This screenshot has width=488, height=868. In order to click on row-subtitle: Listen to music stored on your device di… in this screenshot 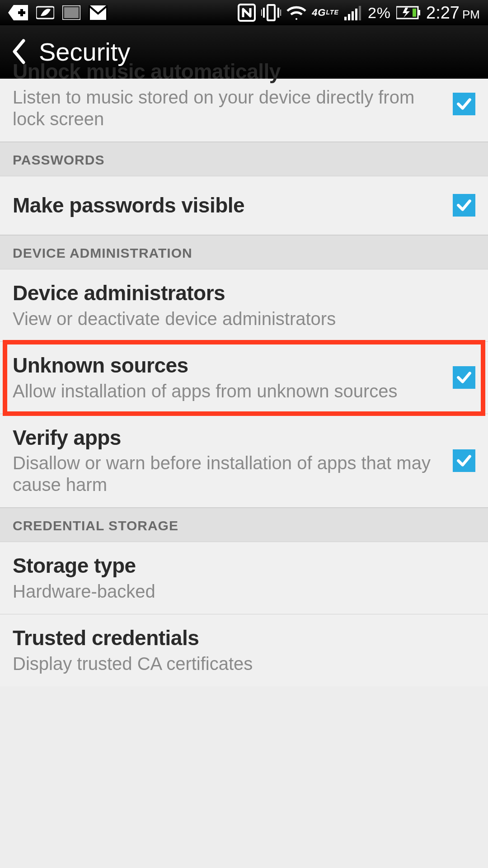, I will do `click(228, 108)`.